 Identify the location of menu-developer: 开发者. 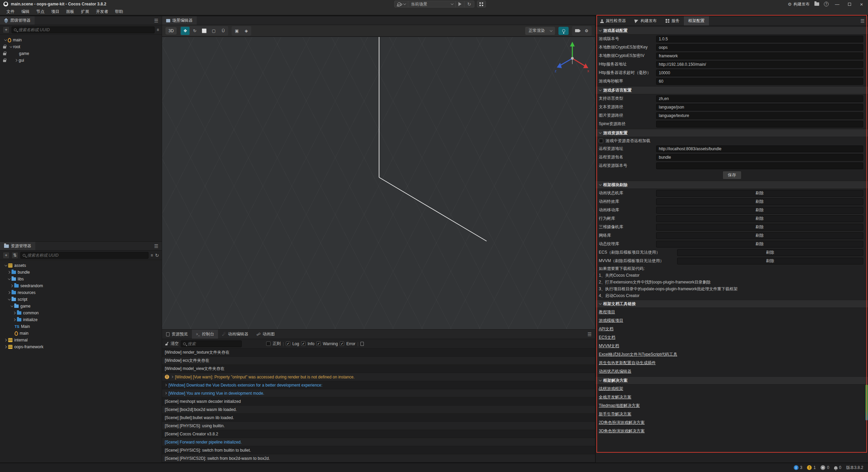
(102, 12).